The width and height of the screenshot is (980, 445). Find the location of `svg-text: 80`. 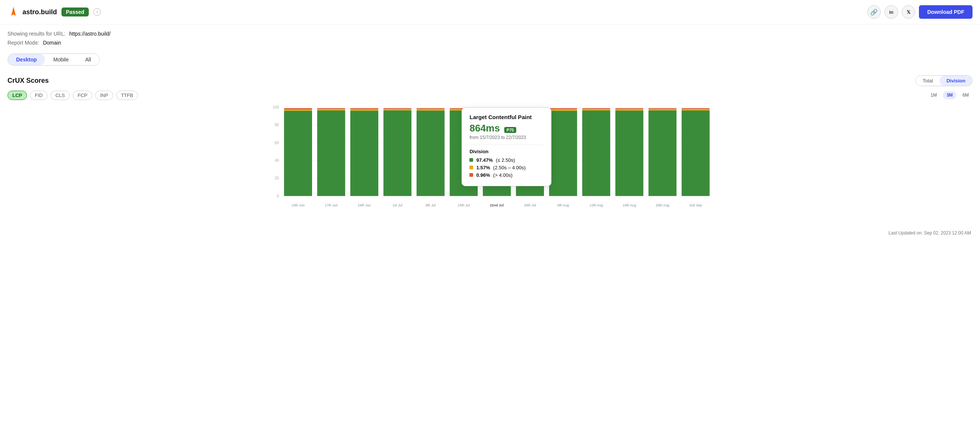

svg-text: 80 is located at coordinates (277, 125).